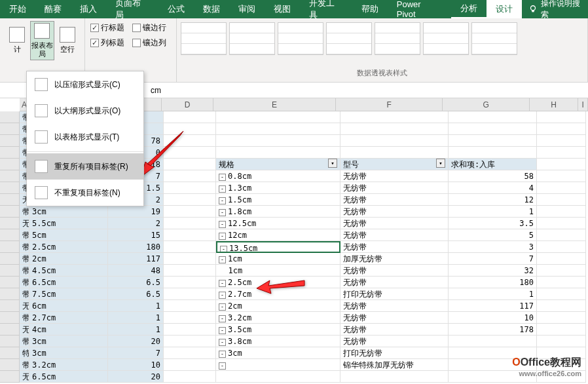 This screenshot has height=384, width=588. What do you see at coordinates (486, 105) in the screenshot?
I see `col-header-G: G` at bounding box center [486, 105].